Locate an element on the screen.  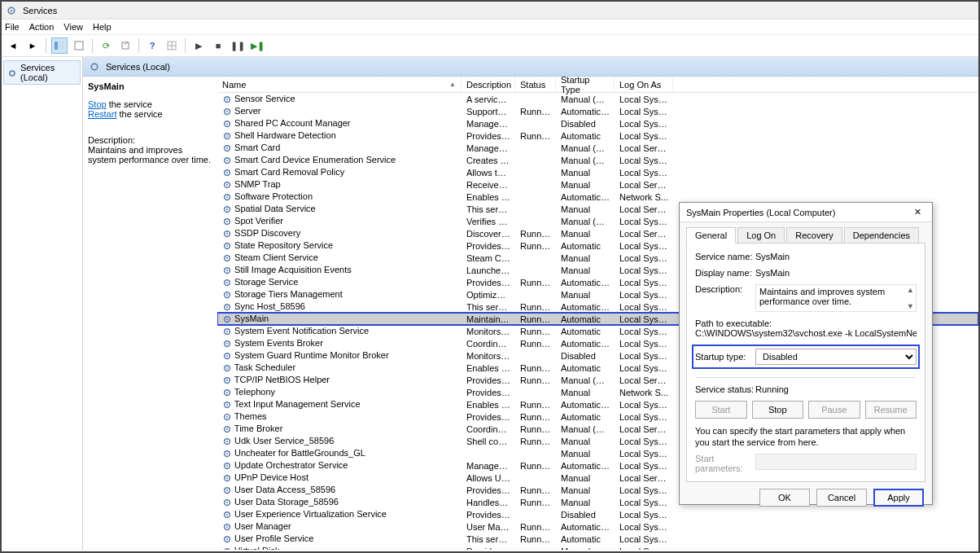
resume-button: Resume is located at coordinates (891, 410).